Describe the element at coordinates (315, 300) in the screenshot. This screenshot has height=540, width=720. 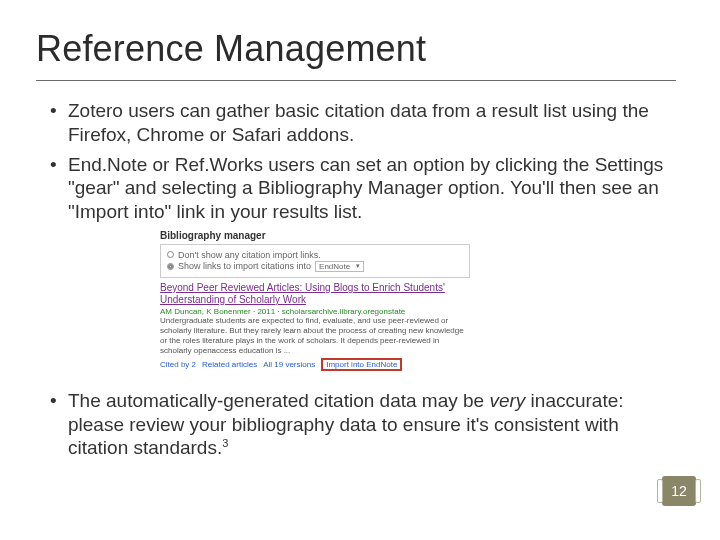
I see `bibliography-figure: Bibliography manager Don't show any cita…` at that location.